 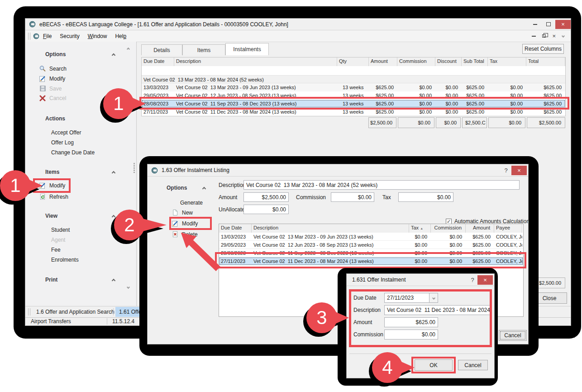 I want to click on menu-file: File, so click(x=47, y=36).